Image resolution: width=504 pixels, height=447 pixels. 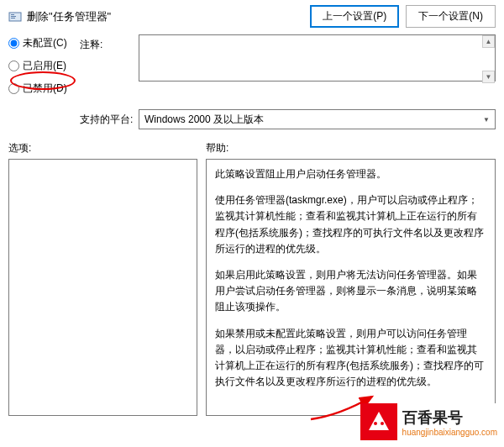 I want to click on comment-label: 注释:, so click(x=109, y=45).